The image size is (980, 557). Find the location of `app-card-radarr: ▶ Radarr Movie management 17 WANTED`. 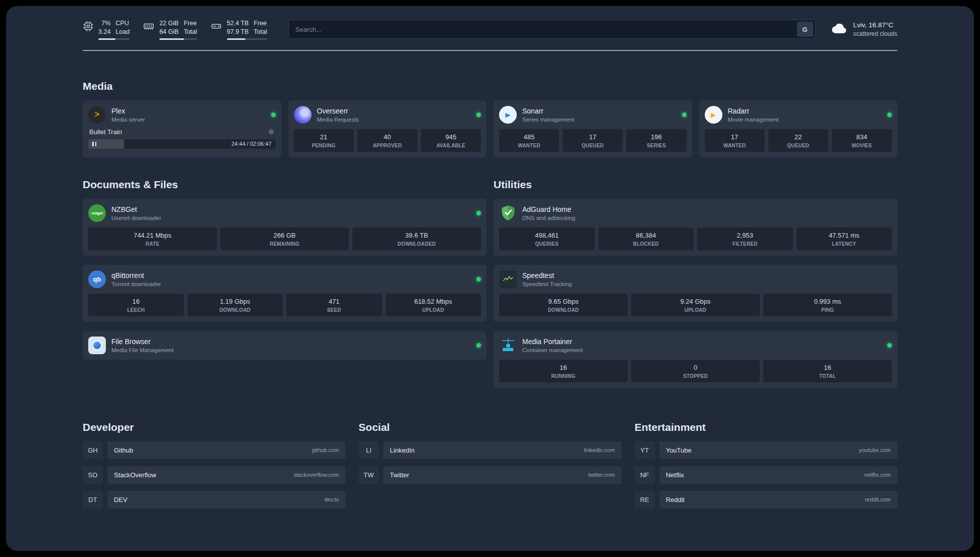

app-card-radarr: ▶ Radarr Movie management 17 WANTED is located at coordinates (799, 129).